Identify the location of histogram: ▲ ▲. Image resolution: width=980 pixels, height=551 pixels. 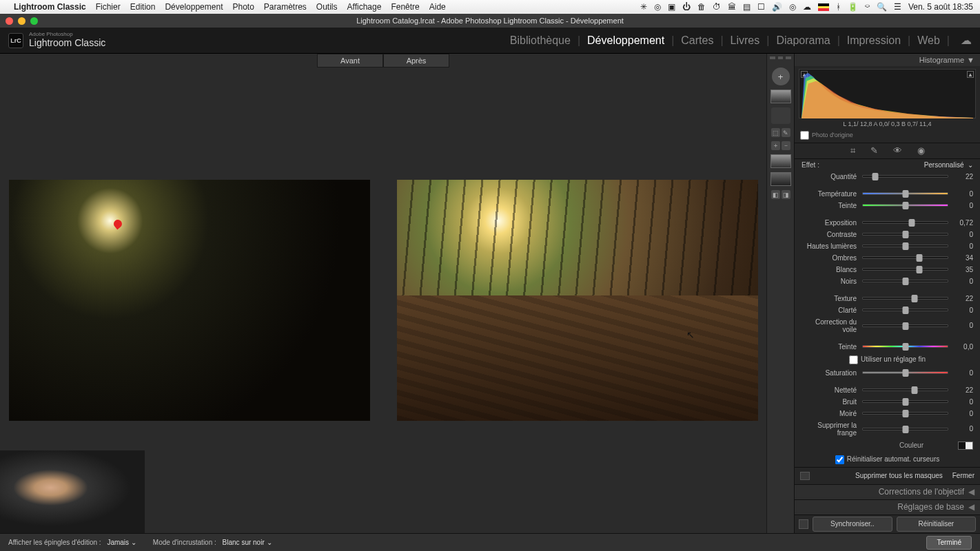
(888, 94).